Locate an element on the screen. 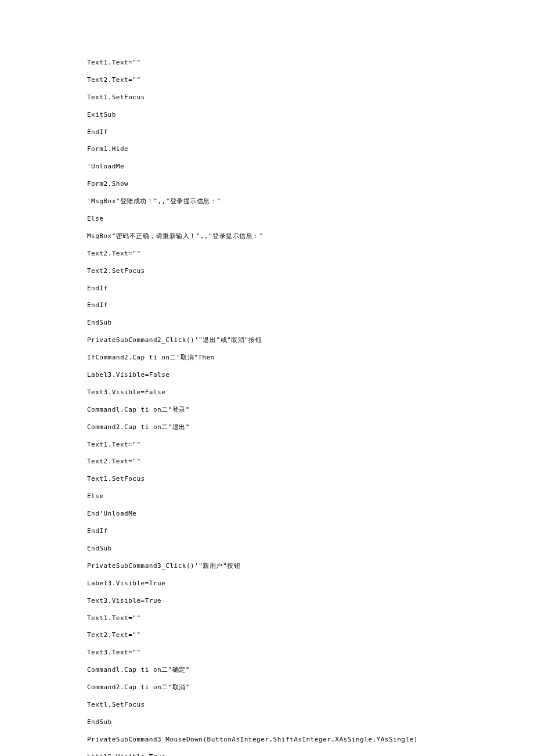 The image size is (534, 756). code-line: Textl.SetFocus is located at coordinates (267, 705).